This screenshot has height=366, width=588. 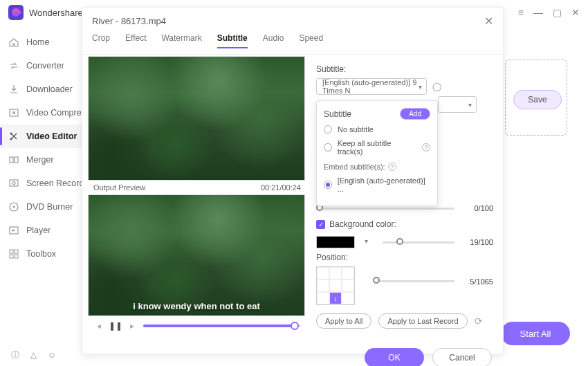 What do you see at coordinates (45, 254) in the screenshot?
I see `sidebar-item-toolbox: Toolbox` at bounding box center [45, 254].